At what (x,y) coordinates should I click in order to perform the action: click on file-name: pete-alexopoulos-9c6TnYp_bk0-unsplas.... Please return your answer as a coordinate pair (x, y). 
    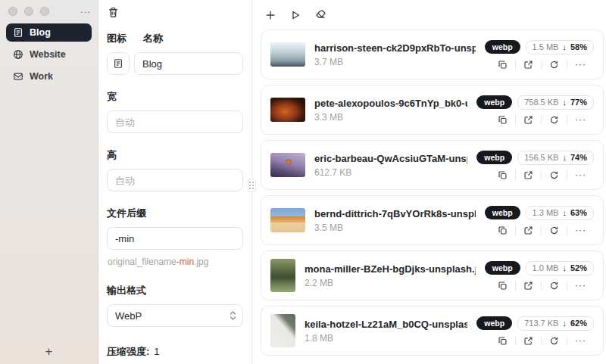
    Looking at the image, I should click on (391, 103).